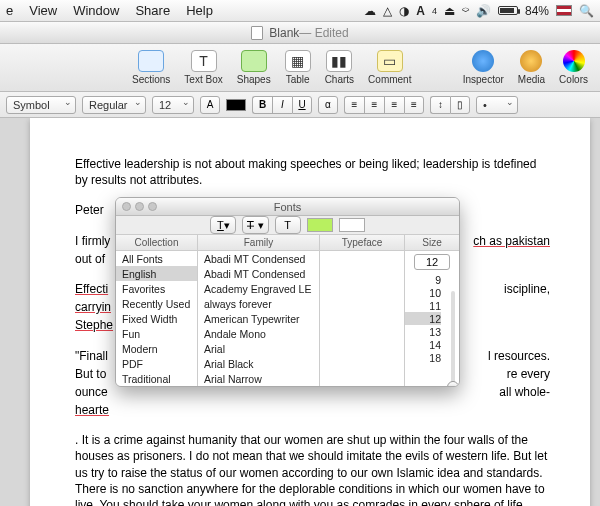 The height and width of the screenshot is (506, 600). Describe the element at coordinates (258, 364) in the screenshot. I see `list-item: Arial Black` at that location.